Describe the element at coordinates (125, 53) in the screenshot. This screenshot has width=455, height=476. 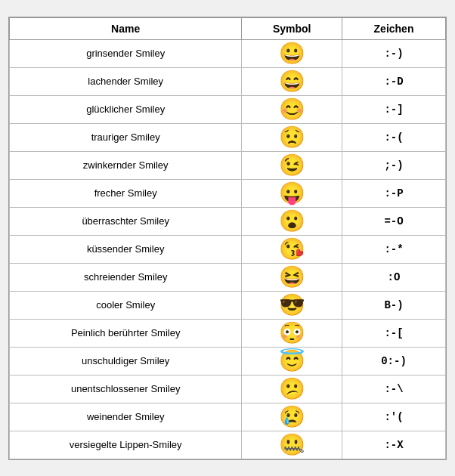
I see `cell-name: grinsender Smiley` at that location.